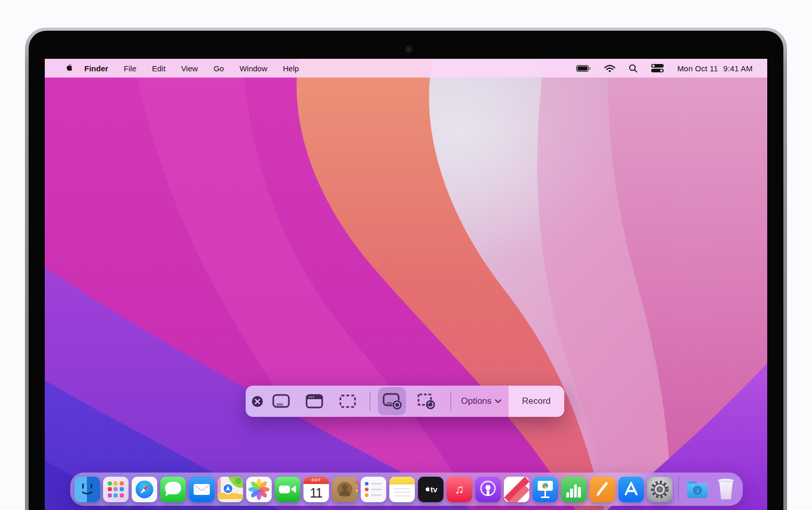 Image resolution: width=812 pixels, height=510 pixels. Describe the element at coordinates (697, 490) in the screenshot. I see `download-arrow-icon: ↓` at that location.